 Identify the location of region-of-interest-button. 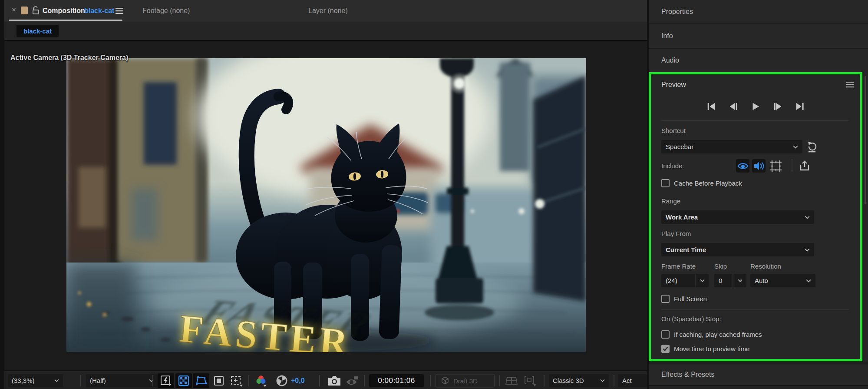
(219, 381).